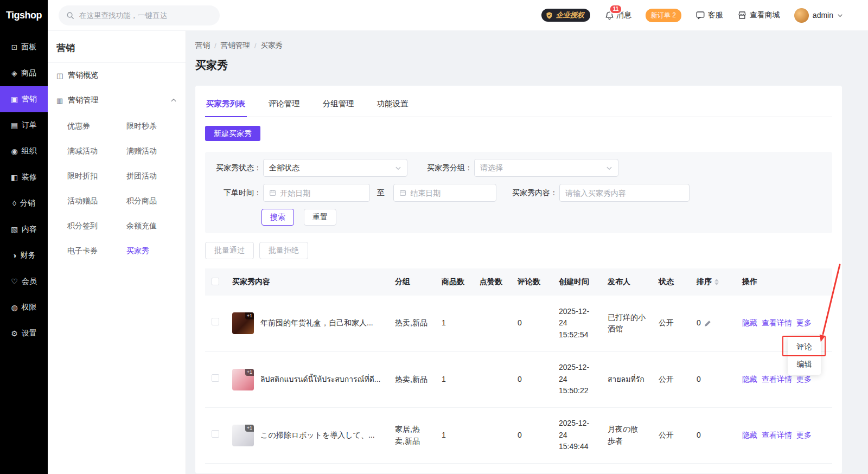 This screenshot has width=868, height=474. Describe the element at coordinates (156, 126) in the screenshot. I see `submenu-item-flash-sale: 限时秒杀` at that location.